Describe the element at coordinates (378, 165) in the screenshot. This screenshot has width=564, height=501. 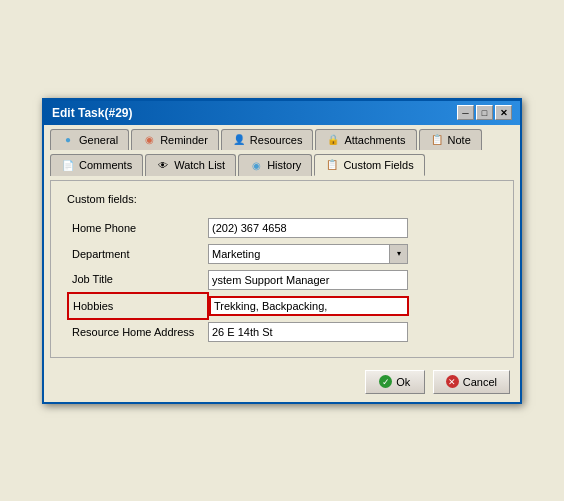
I see `tab-customfields-label: Custom Fields` at that location.